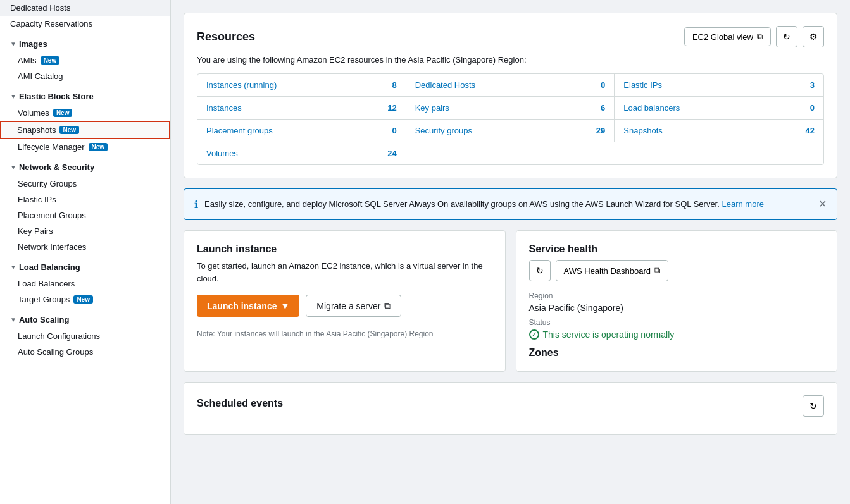  I want to click on resource-cell-instances-running: Instances (running) 8, so click(302, 85).